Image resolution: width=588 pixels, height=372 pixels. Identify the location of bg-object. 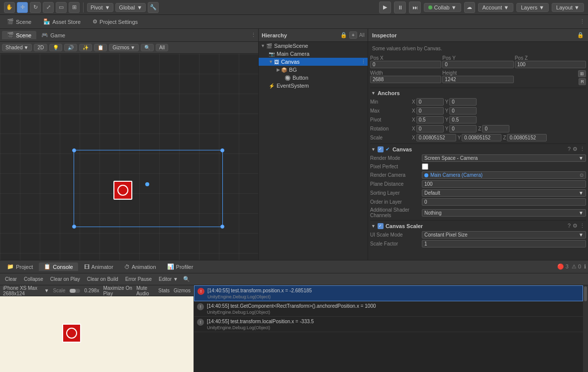
(123, 190).